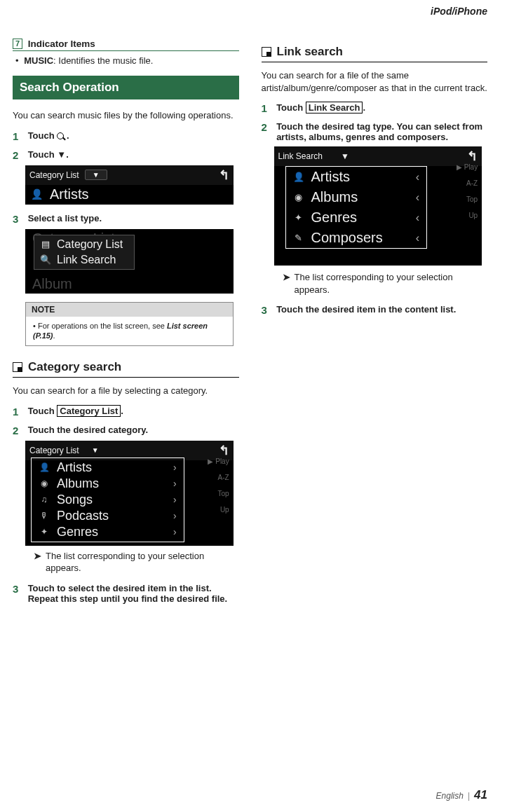 This screenshot has height=812, width=507. Describe the element at coordinates (129, 331) in the screenshot. I see `note-body: • For operations on the list screen, see…` at that location.